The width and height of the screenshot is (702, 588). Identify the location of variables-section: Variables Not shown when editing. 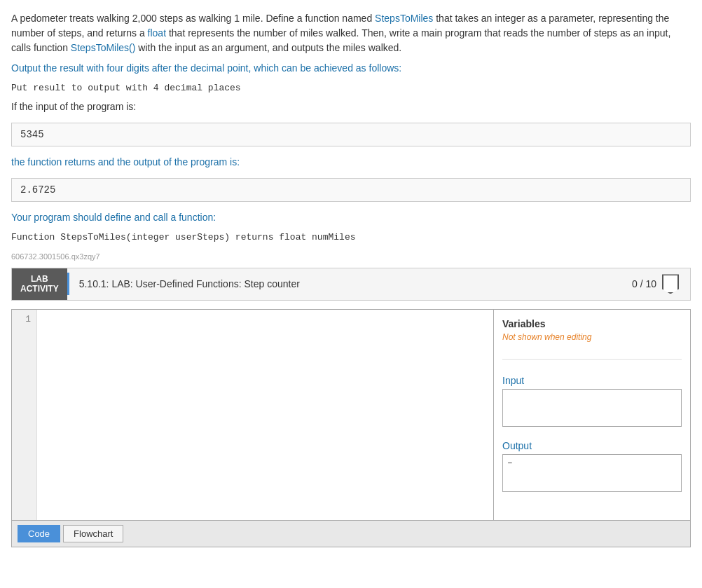
(592, 330).